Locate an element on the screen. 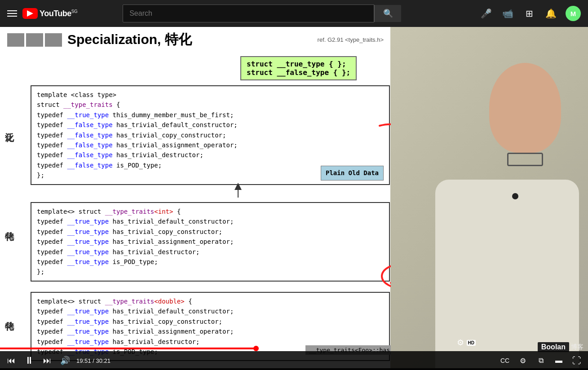 Image resolution: width=588 pixels, height=370 pixels. youtube-logo-area: YouTubeSG is located at coordinates (50, 13).